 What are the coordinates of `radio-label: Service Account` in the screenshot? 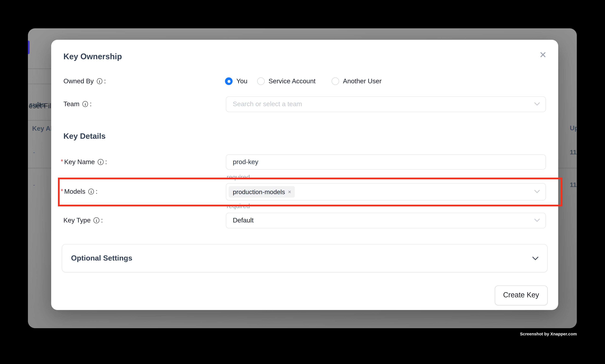 It's located at (292, 81).